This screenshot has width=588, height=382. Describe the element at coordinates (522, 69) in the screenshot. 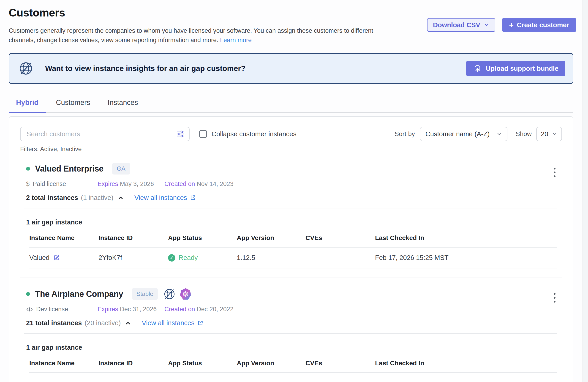

I see `upload-button-label: Upload support bundle` at that location.